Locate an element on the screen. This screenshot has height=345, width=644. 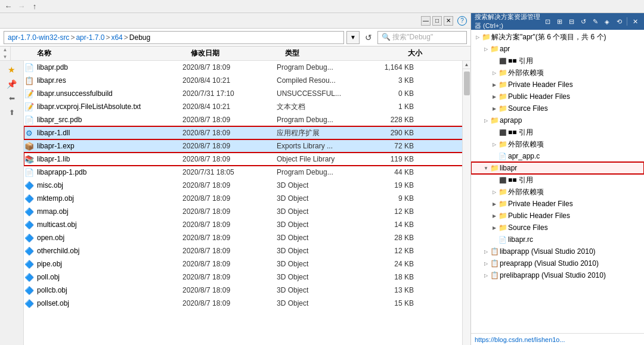
sol-tb-btn5: ✎ is located at coordinates (595, 21).